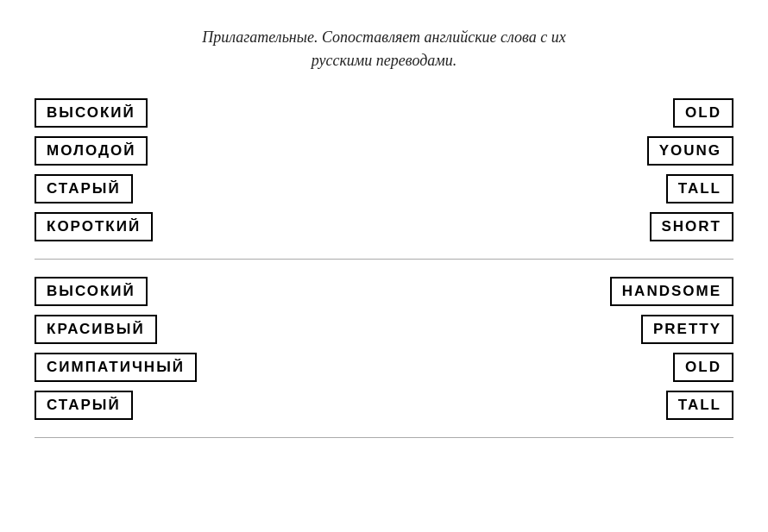 The height and width of the screenshot is (532, 768). Describe the element at coordinates (384, 291) in the screenshot. I see `table-row: ВЫСОКИЙHANDSOME` at that location.